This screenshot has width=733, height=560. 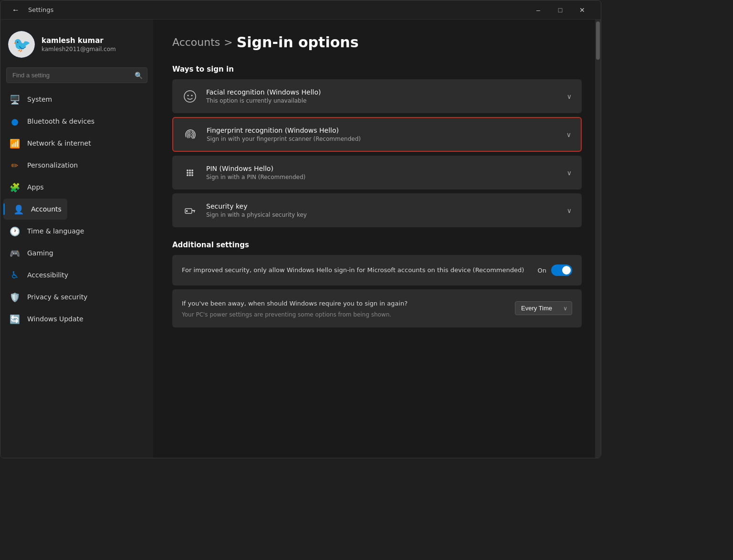 I want to click on personalization-icon: ✏️, so click(x=15, y=165).